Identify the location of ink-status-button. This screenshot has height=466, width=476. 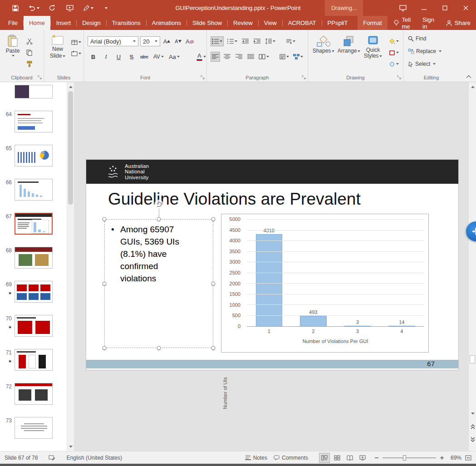
(52, 458).